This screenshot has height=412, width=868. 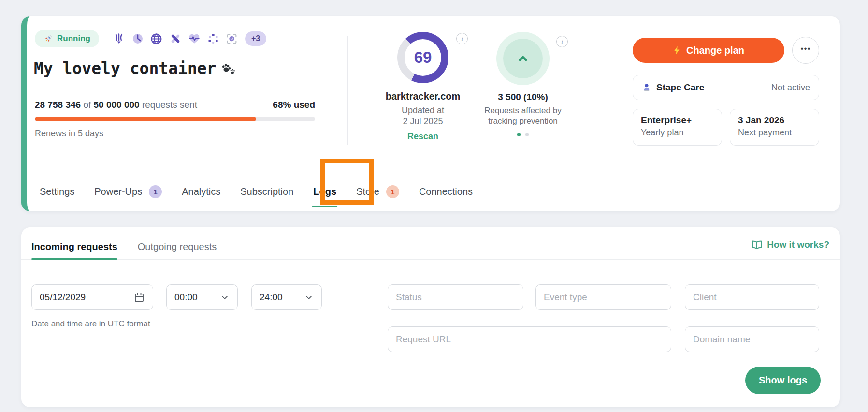 I want to click on requests-total-count: 50 000 000, so click(x=117, y=104).